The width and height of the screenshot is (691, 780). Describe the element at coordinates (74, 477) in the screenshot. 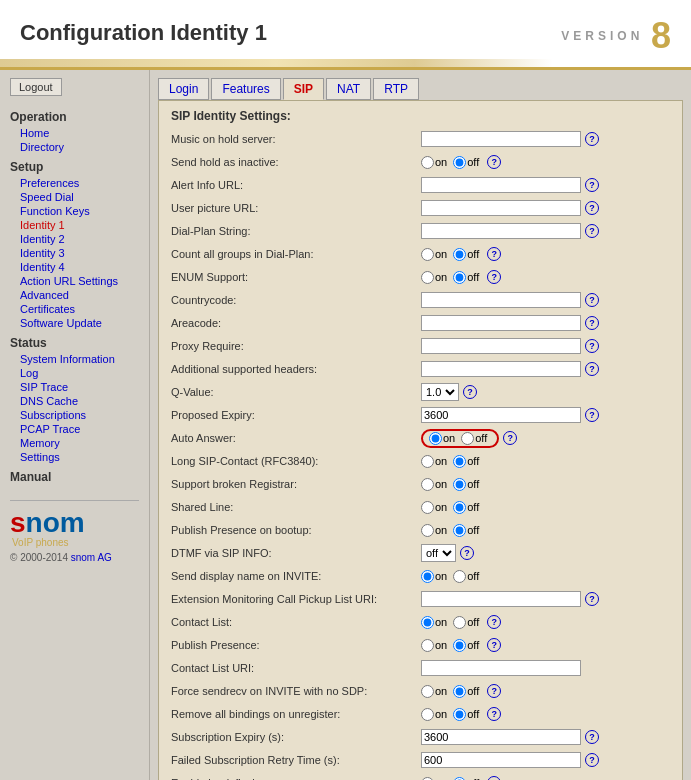

I see `sidebar-section-title: Manual` at that location.